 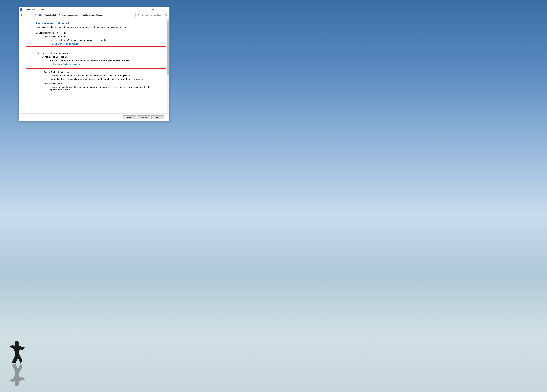 What do you see at coordinates (99, 79) in the screenshot?
I see `checkbox-label: Activar las Teclas de alternancia al man…` at bounding box center [99, 79].